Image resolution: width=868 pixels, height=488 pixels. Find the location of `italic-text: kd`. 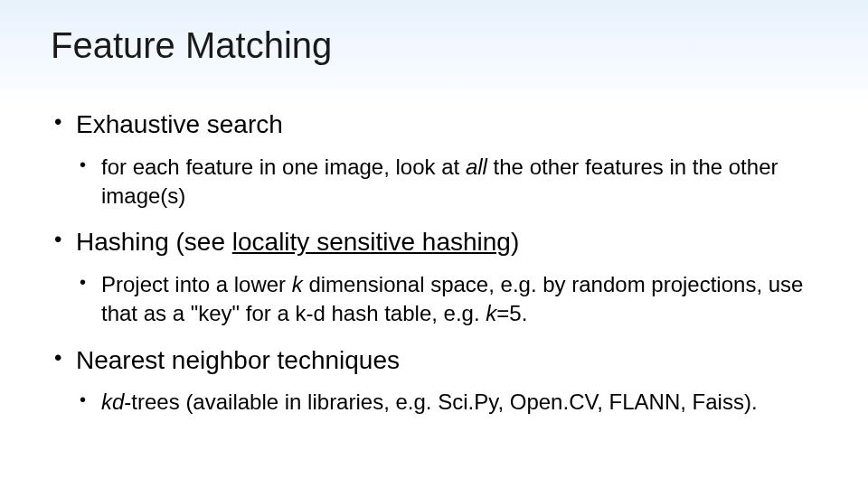

italic-text: kd is located at coordinates (112, 401).